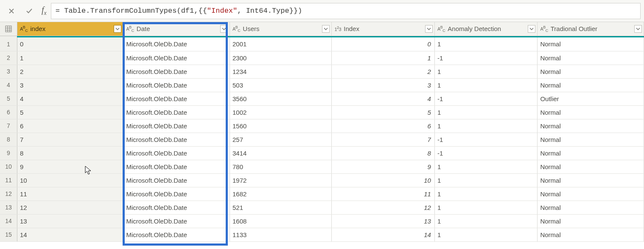 The width and height of the screenshot is (644, 249). Describe the element at coordinates (70, 58) in the screenshot. I see `cell-index_lc: 1` at that location.